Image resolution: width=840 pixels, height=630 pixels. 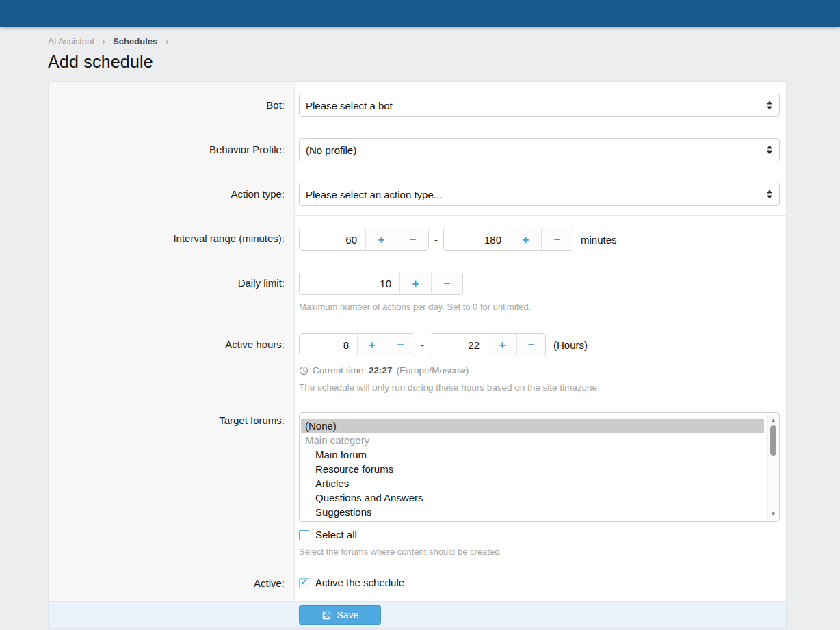 I want to click on page-title: Add schedule, so click(x=417, y=62).